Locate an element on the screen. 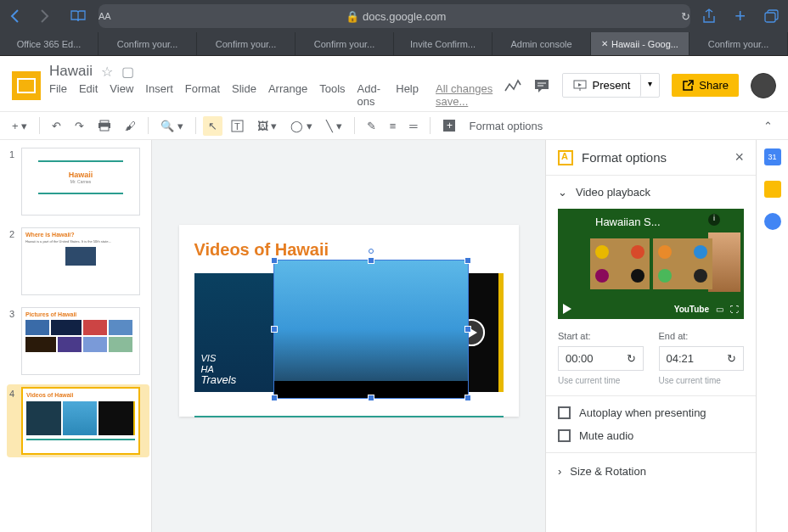 This screenshot has width=788, height=532. menu-tools: Tools is located at coordinates (332, 95).